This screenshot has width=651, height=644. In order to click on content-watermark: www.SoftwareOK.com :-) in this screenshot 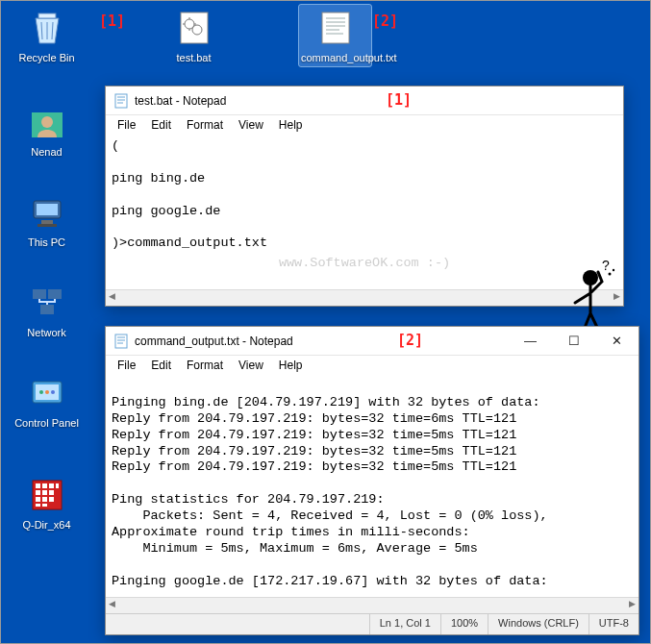, I will do `click(364, 263)`.